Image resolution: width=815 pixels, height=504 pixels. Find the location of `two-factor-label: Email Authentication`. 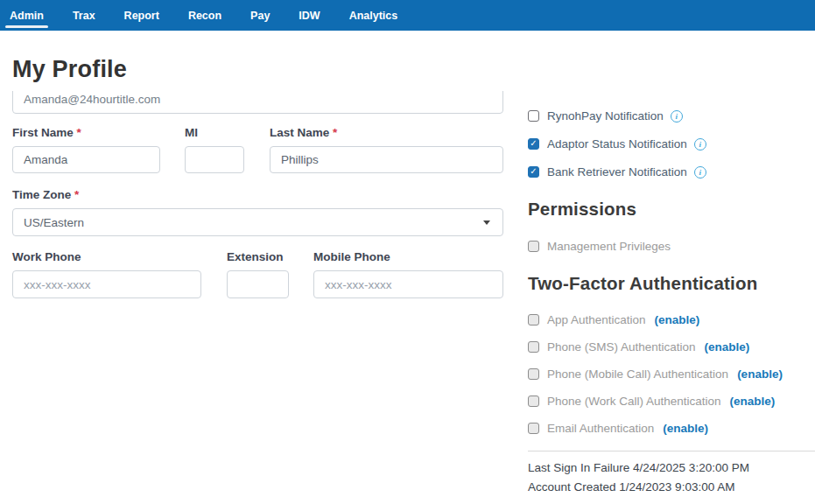

two-factor-label: Email Authentication is located at coordinates (601, 429).